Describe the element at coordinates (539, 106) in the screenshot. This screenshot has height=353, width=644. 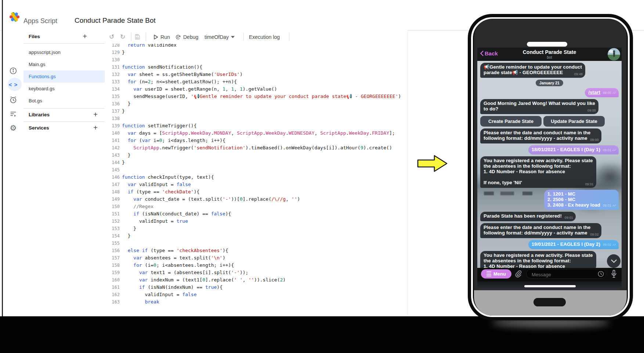
I see `bot-message-bubble: Good Morning Jared Wong! What would you …` at that location.